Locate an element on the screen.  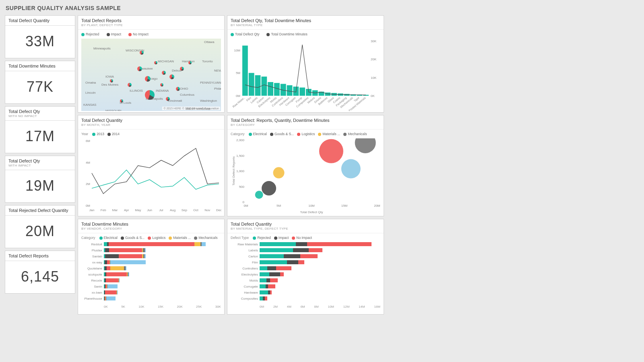
hbar-row: xx-way is located at coordinates (151, 262).